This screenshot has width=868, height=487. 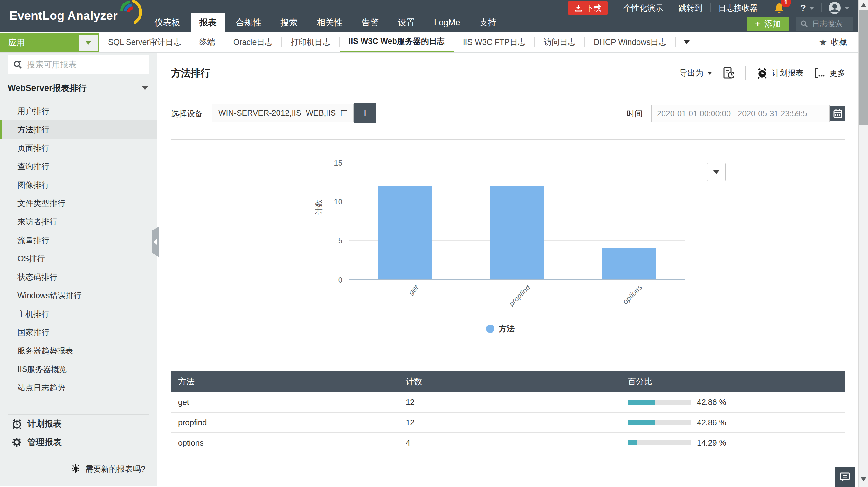 What do you see at coordinates (845, 477) in the screenshot?
I see `feedback-chat-button` at bounding box center [845, 477].